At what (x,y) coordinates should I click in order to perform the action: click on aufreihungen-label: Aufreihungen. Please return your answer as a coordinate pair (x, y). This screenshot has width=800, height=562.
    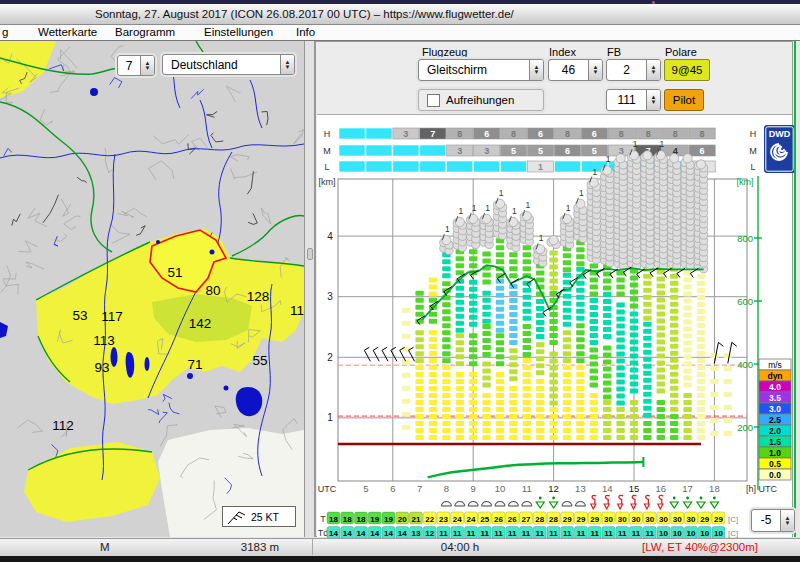
    Looking at the image, I should click on (480, 100).